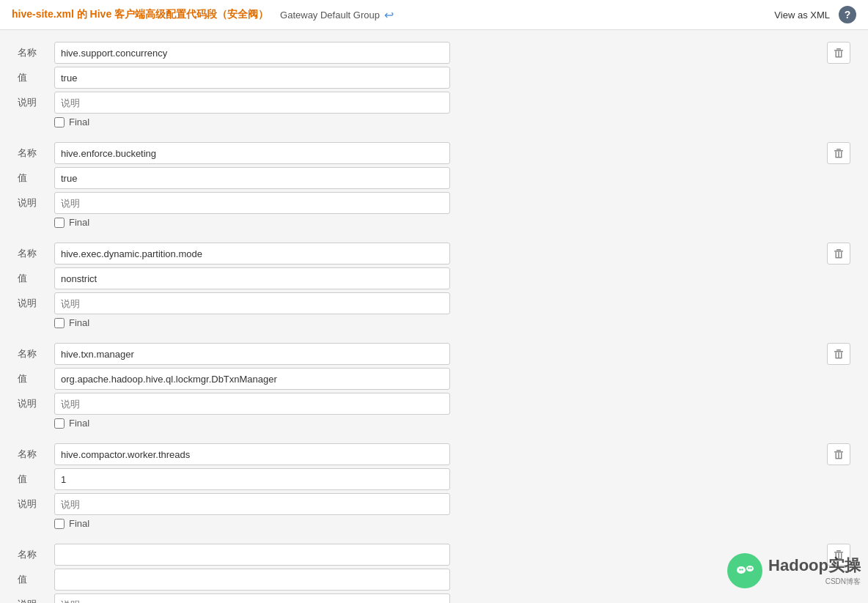 The height and width of the screenshot is (603, 868). What do you see at coordinates (434, 580) in the screenshot?
I see `value-row-6: 值` at bounding box center [434, 580].